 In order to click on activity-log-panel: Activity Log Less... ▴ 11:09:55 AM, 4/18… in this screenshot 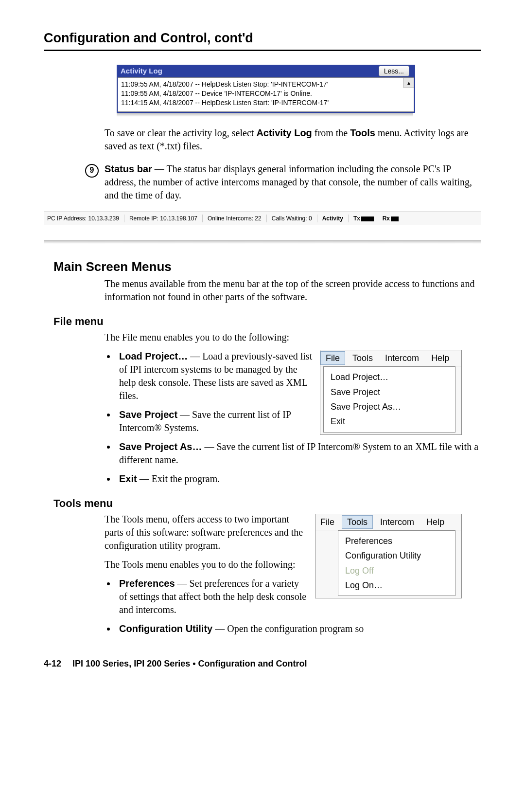, I will do `click(266, 89)`.